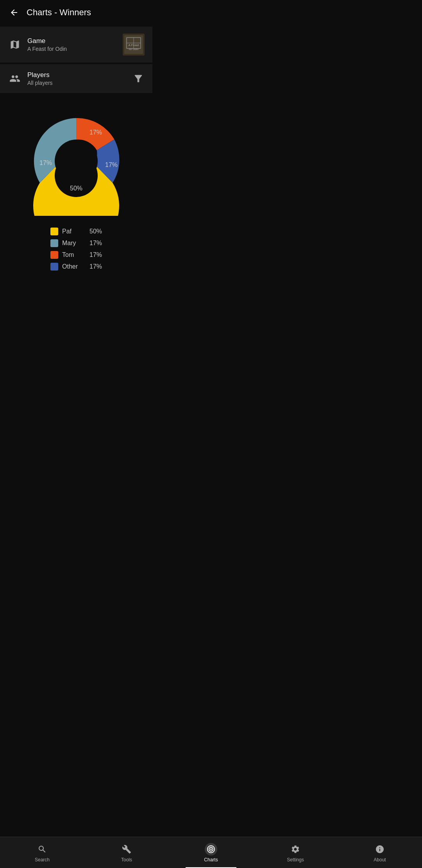  Describe the element at coordinates (75, 41) in the screenshot. I see `game-card-title: Game` at that location.